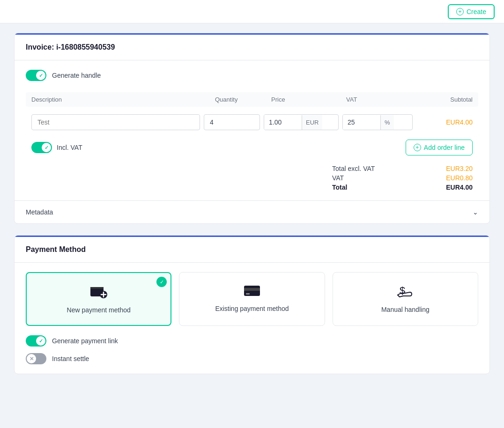 This screenshot has height=428, width=504. What do you see at coordinates (402, 187) in the screenshot?
I see `totals-total-row: Total EUR4.00` at bounding box center [402, 187].